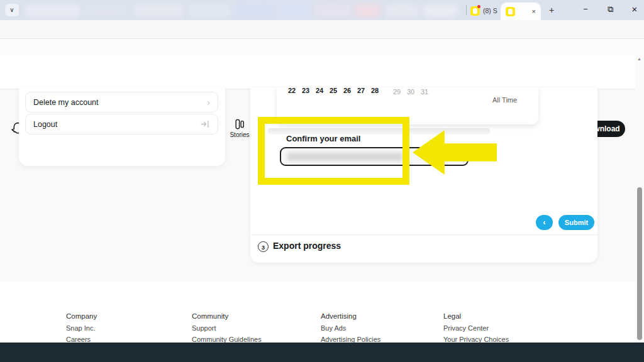 Image resolution: width=644 pixels, height=362 pixels. Describe the element at coordinates (82, 328) in the screenshot. I see `footer-link: Snap Inc.` at that location.